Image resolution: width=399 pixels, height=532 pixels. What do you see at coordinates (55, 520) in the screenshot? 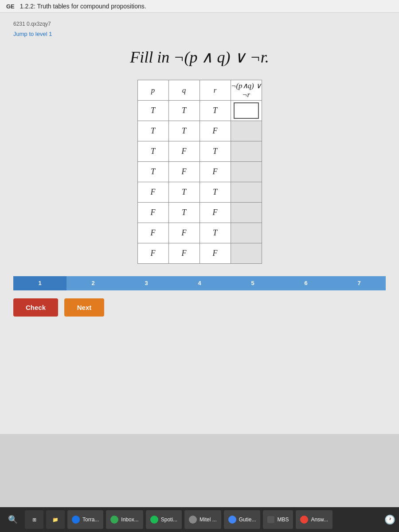
I see `filemanager-icon: 📁` at bounding box center [55, 520].